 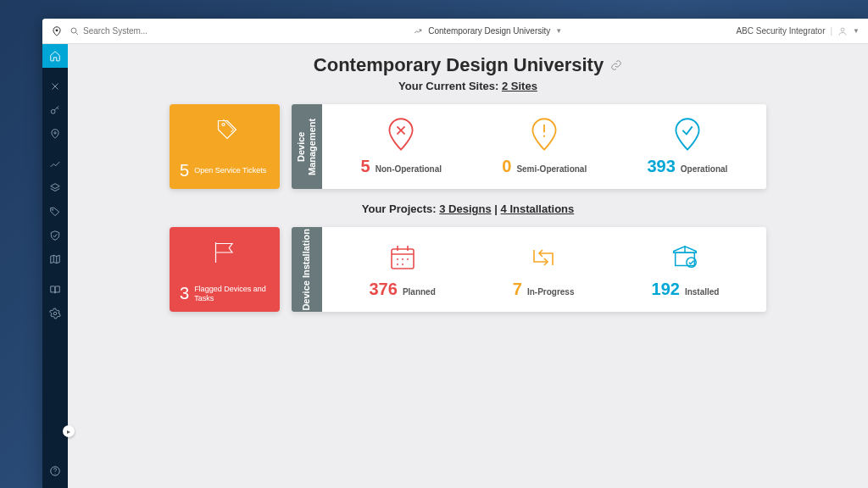 What do you see at coordinates (231, 171) in the screenshot?
I see `tile-label: Open Service Tickets` at bounding box center [231, 171].